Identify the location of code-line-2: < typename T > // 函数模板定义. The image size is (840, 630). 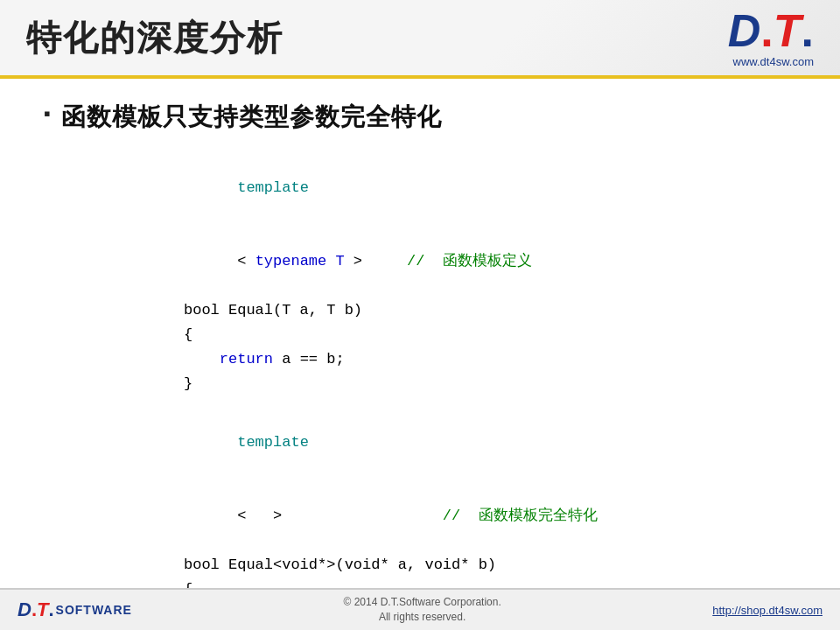
(490, 262).